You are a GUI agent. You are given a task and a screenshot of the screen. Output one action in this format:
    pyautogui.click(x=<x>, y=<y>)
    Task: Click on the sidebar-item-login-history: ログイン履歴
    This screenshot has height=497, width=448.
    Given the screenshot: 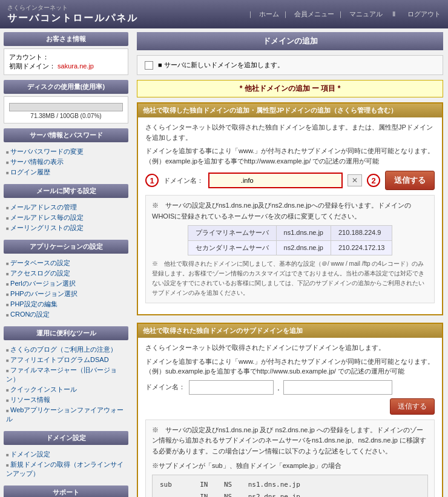 What is the action you would take?
    pyautogui.click(x=66, y=172)
    